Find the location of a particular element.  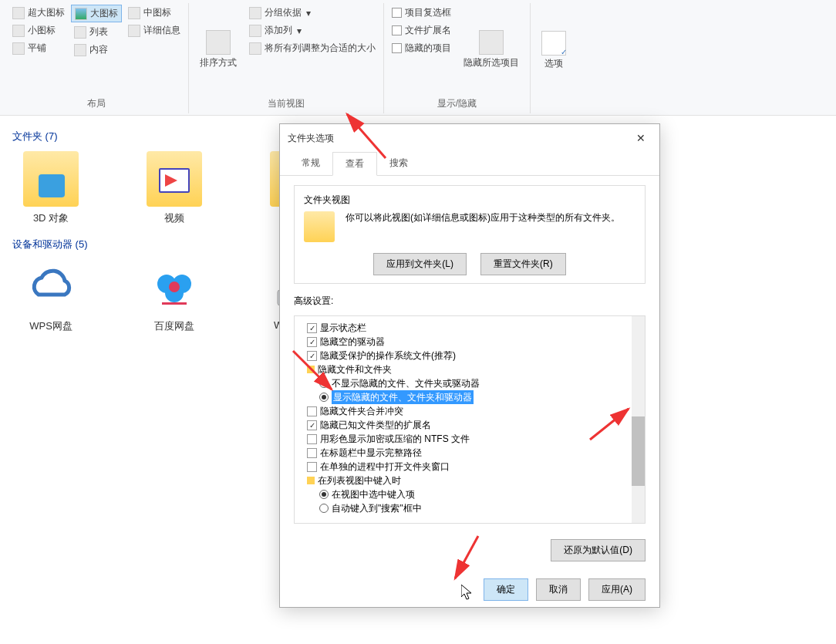

setting-select-typed-item: 在视图中选中键入项 is located at coordinates (480, 494).